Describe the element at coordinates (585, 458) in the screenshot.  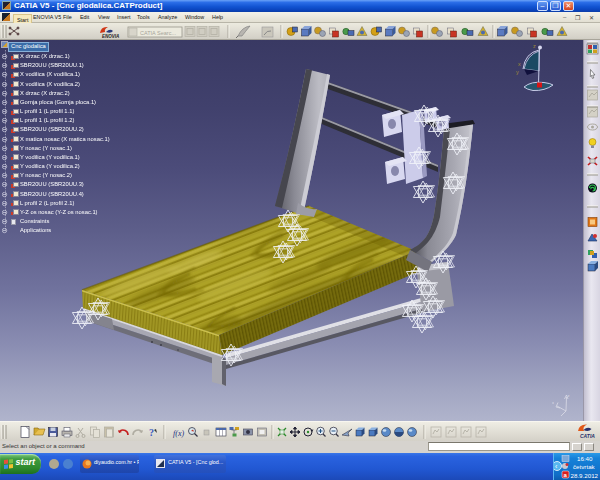
I see `svg-text: 16:40` at that location.